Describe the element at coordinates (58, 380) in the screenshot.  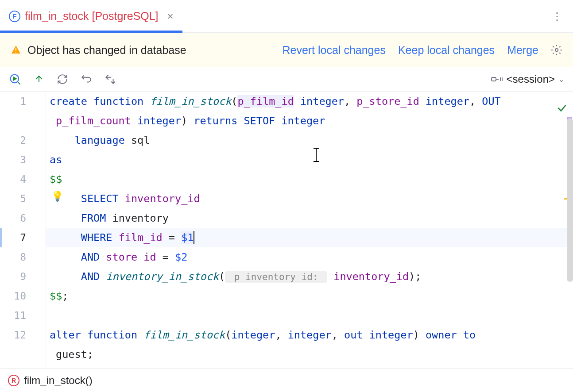
I see `breadcrumb-text: film_in_stock()` at that location.